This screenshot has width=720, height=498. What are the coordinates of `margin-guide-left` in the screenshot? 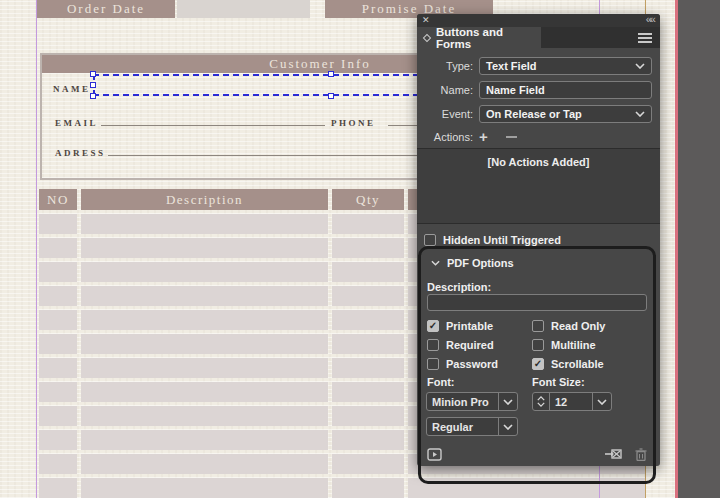 It's located at (36, 249).